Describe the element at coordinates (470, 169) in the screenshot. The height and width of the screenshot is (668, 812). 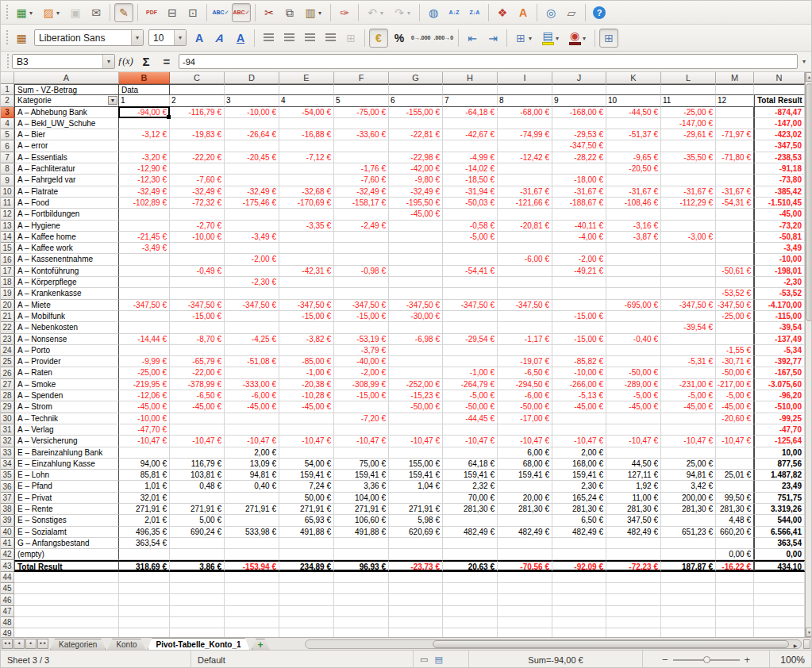
I see `value-cell: -14,02 €` at that location.